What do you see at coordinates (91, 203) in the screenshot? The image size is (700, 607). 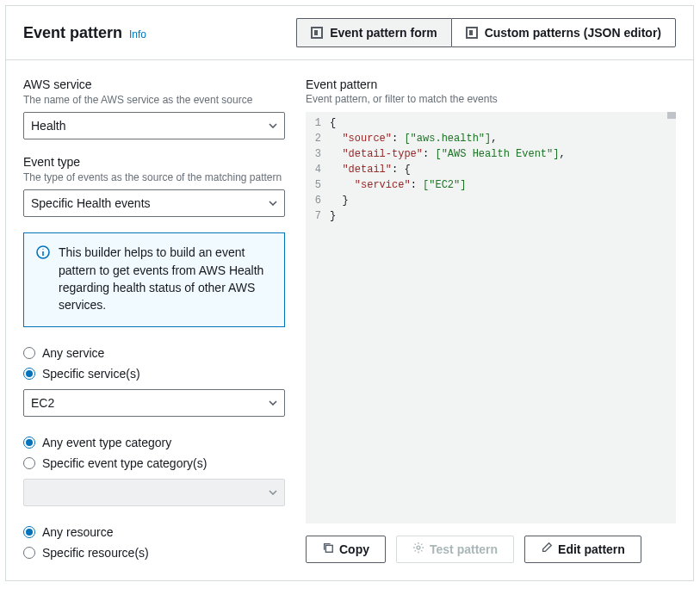 I see `select-value: Specific Health events` at bounding box center [91, 203].